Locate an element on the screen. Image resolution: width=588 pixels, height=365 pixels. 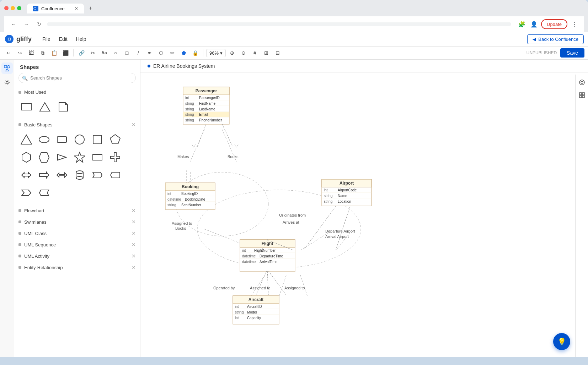
zoom-control: 96% ▾ is located at coordinates (216, 53).